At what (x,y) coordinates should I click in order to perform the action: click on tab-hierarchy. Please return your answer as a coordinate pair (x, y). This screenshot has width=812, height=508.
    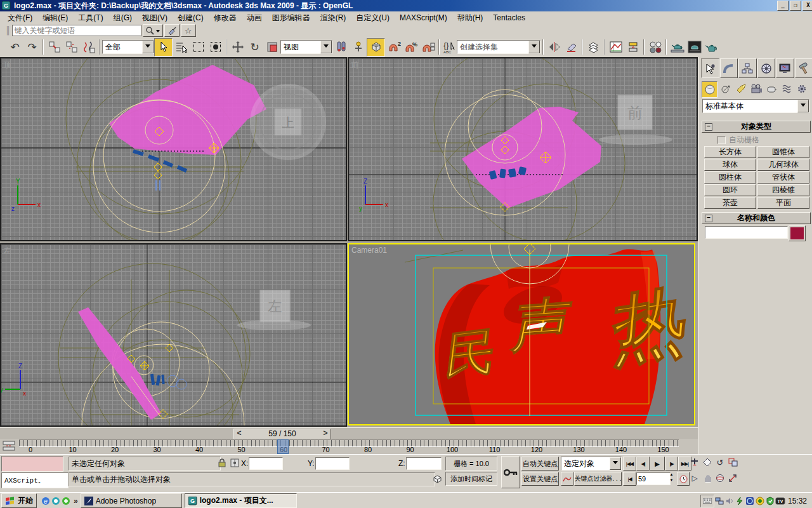
    Looking at the image, I should click on (747, 69).